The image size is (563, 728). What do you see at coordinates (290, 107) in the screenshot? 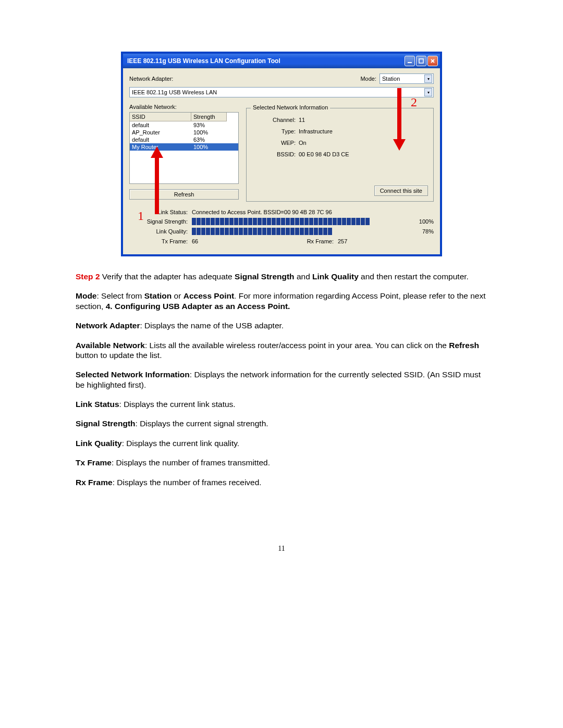
I see `fieldset-legend: Selected Network Information` at bounding box center [290, 107].